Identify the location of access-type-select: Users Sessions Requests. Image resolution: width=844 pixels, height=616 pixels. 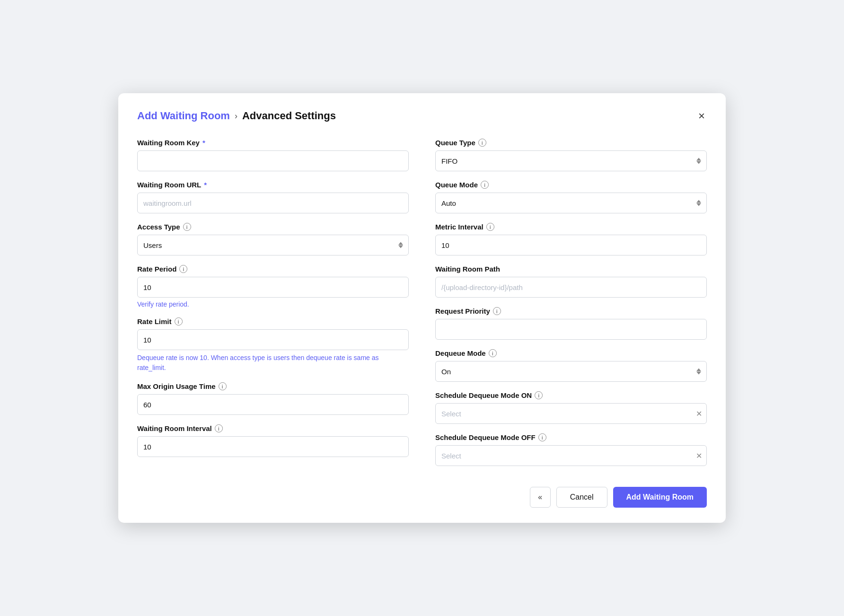
(273, 245).